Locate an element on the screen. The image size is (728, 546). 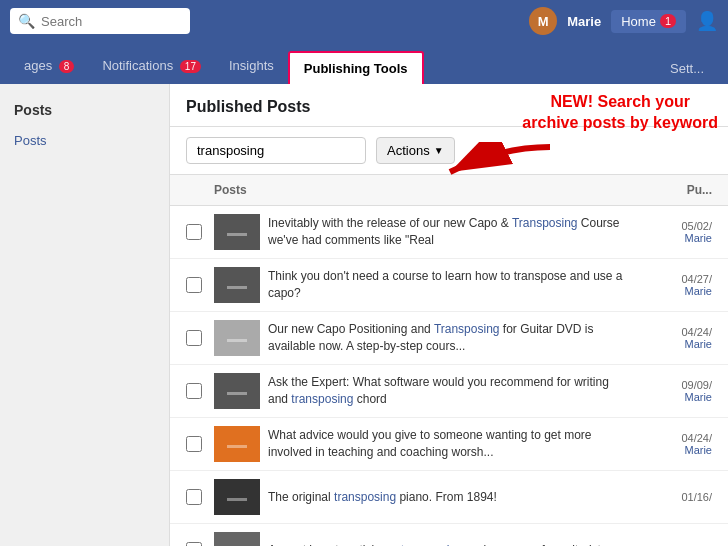
callout-line2: archive posts by keyword is located at coordinates (620, 122).